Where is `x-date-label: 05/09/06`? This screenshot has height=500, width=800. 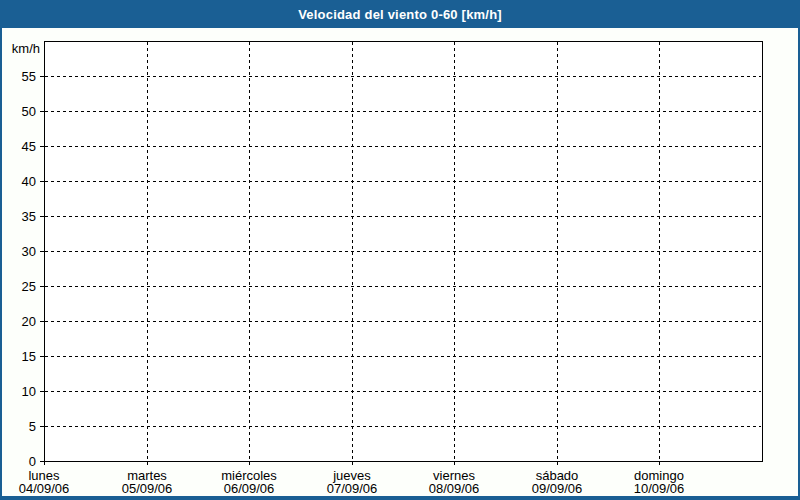
x-date-label: 05/09/06 is located at coordinates (147, 488).